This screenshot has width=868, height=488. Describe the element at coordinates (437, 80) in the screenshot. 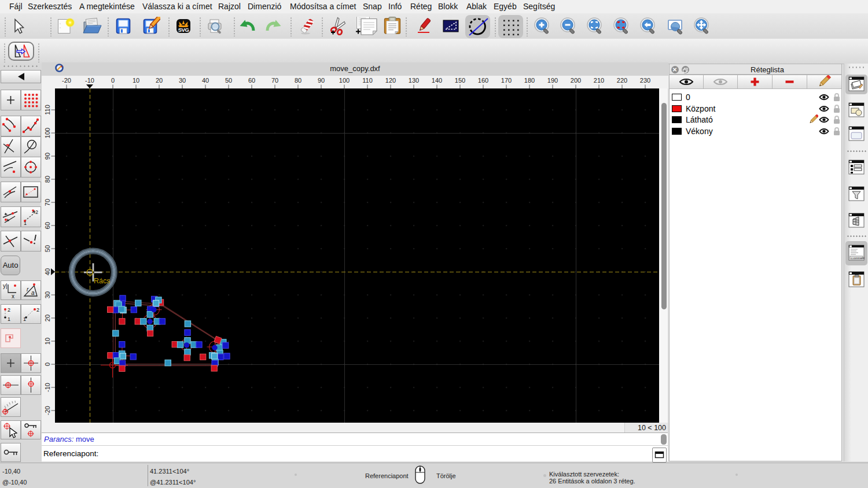

I see `svg-text: 140` at that location.